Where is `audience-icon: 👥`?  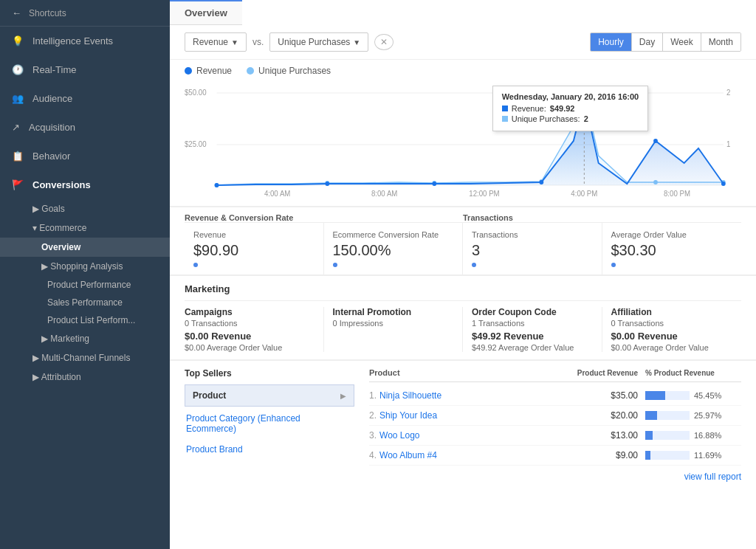 audience-icon: 👥 is located at coordinates (18, 99).